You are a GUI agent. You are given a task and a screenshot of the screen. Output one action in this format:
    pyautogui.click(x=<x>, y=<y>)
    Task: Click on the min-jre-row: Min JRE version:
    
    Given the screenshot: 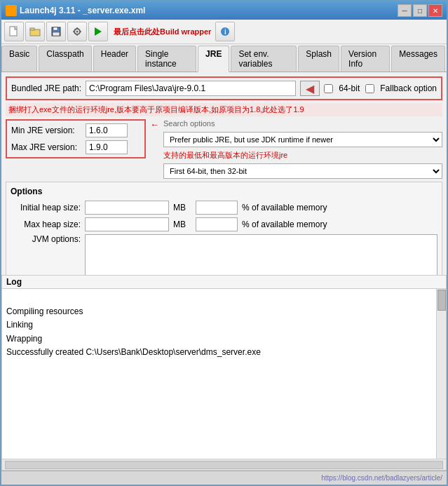 What is the action you would take?
    pyautogui.click(x=76, y=130)
    